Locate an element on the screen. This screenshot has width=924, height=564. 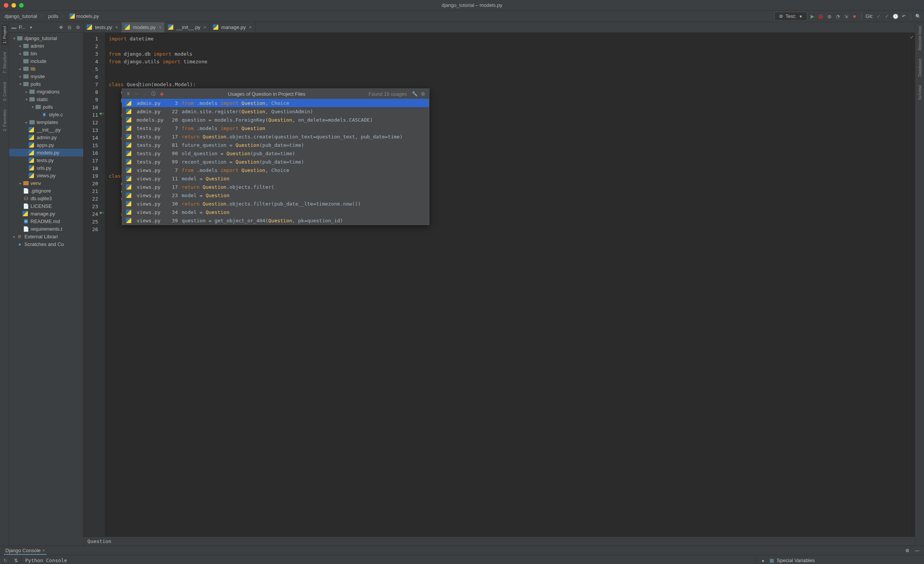
usage-row: views.py17return Question.objects.filter… is located at coordinates (276, 187).